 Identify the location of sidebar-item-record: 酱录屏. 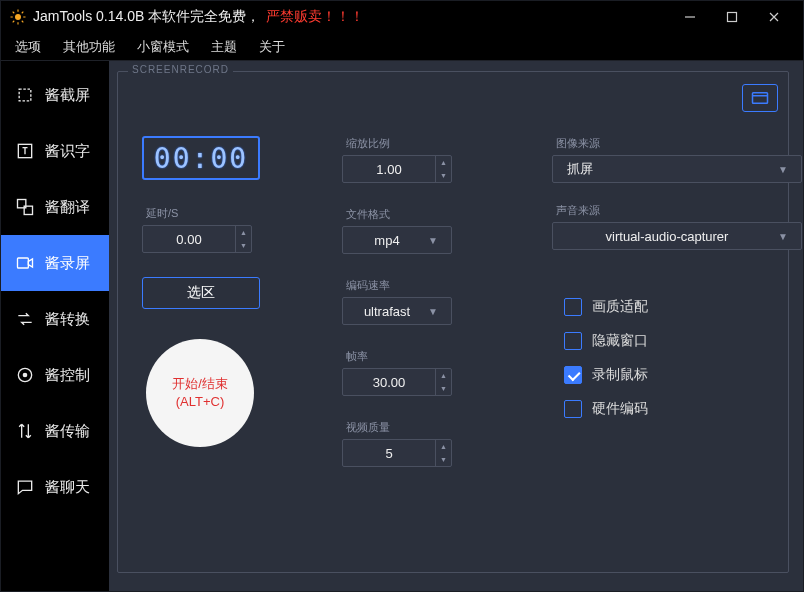
(55, 263).